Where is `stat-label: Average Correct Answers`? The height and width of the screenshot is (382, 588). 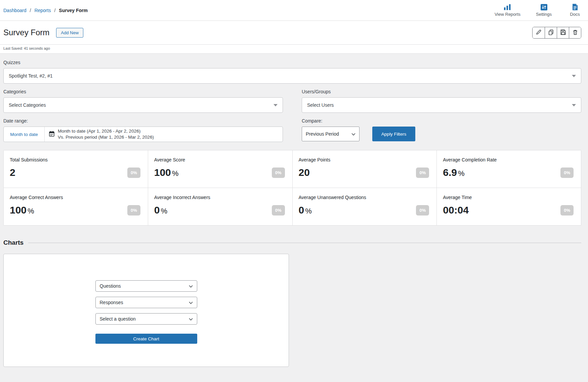 stat-label: Average Correct Answers is located at coordinates (75, 197).